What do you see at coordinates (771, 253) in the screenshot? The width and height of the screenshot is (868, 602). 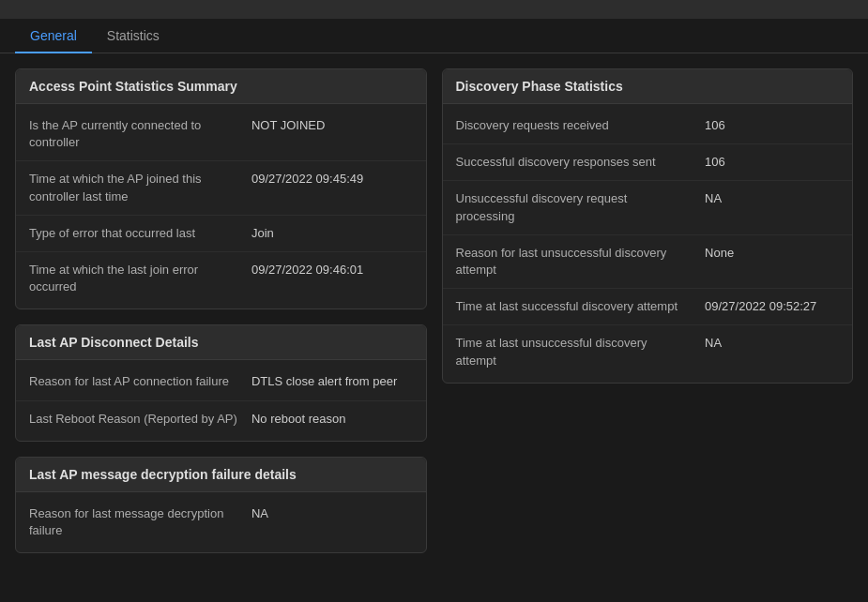 I see `stat-value: None` at bounding box center [771, 253].